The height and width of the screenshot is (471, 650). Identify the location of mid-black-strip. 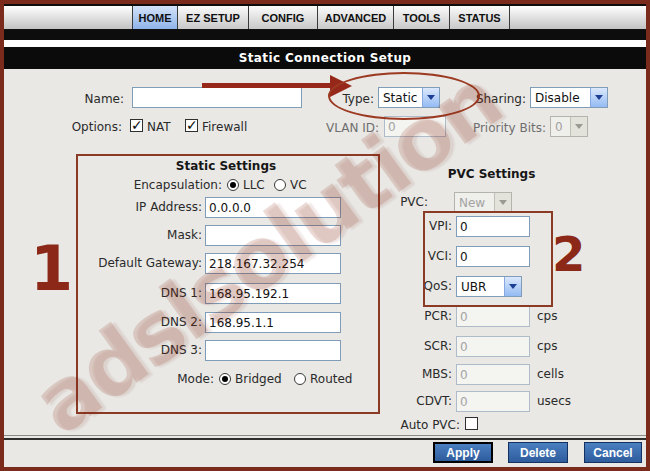
(325, 35).